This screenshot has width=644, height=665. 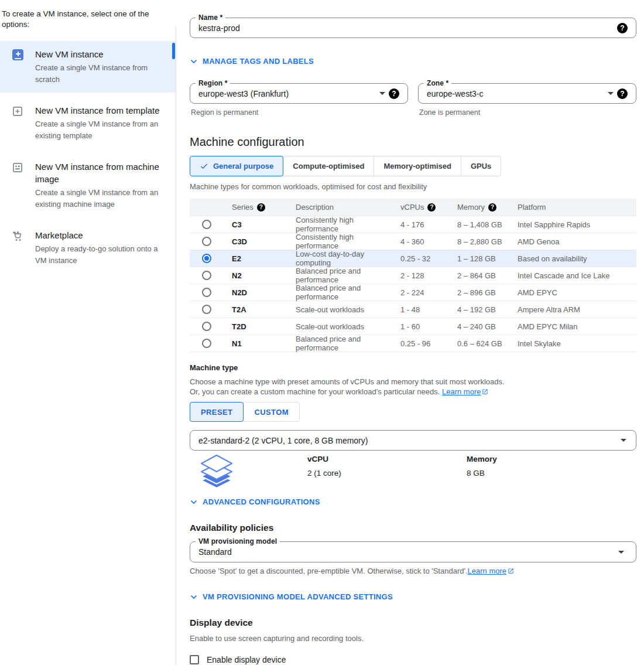 What do you see at coordinates (527, 112) in the screenshot?
I see `zone-helper: Zone is permanent` at bounding box center [527, 112].